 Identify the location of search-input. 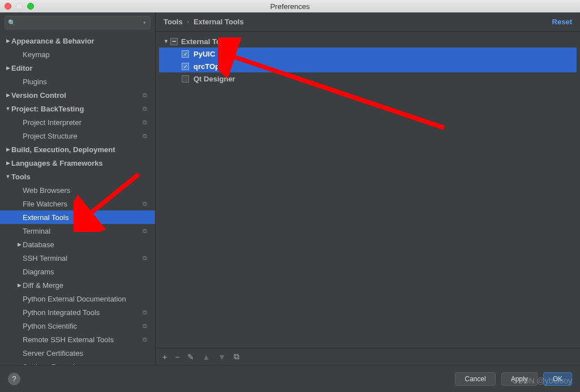
(78, 23).